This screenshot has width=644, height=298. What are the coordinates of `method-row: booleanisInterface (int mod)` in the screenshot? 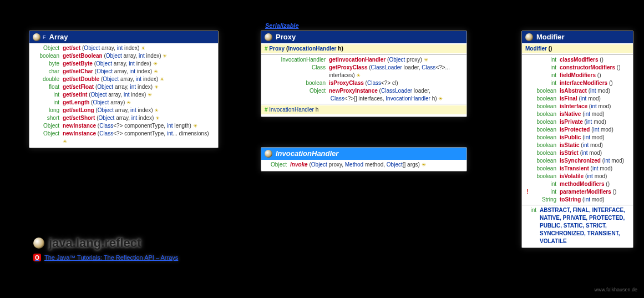 It's located at (577, 107).